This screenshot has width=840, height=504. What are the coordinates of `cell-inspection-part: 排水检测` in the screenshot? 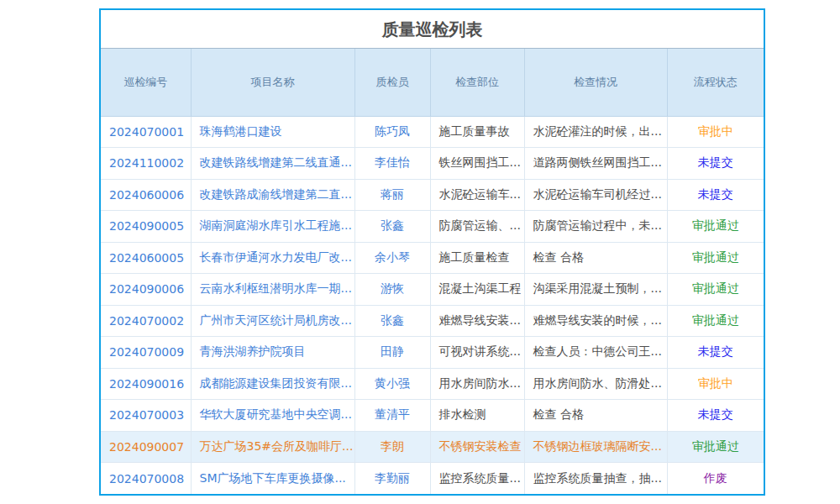 It's located at (477, 416).